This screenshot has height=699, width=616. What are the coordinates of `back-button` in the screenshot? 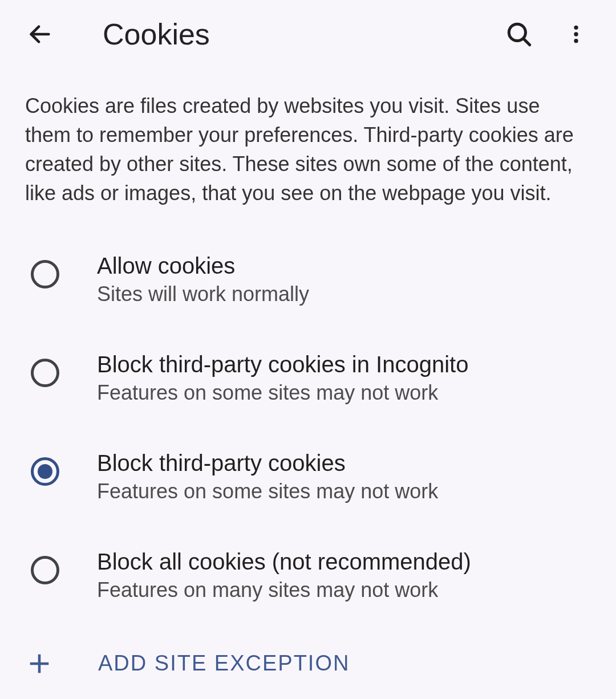 It's located at (40, 34).